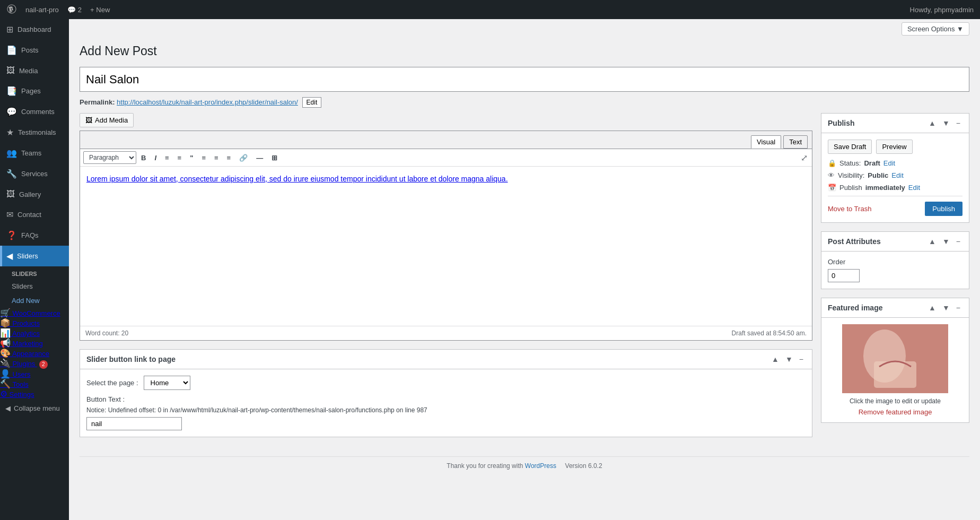 The width and height of the screenshot is (980, 520). What do you see at coordinates (837, 262) in the screenshot?
I see `order-label: Order` at bounding box center [837, 262].